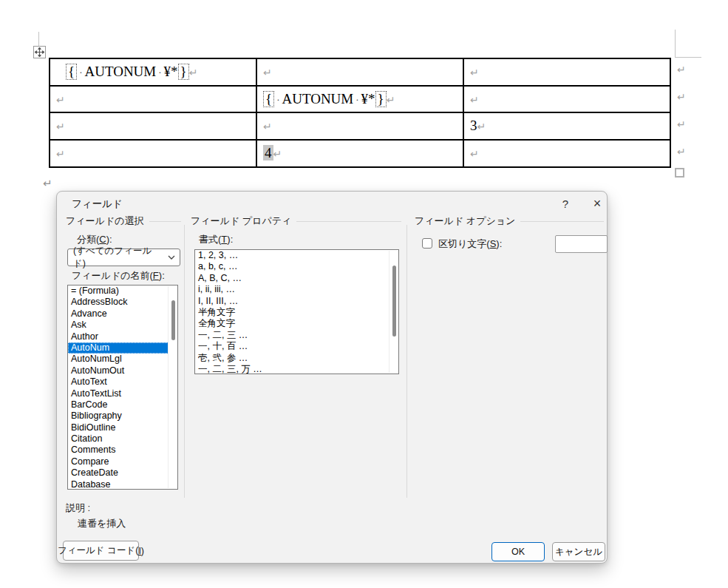 Image resolution: width=728 pixels, height=588 pixels. What do you see at coordinates (123, 388) in the screenshot?
I see `field-names-list: = (Formula)AddressBlockAdvanceAskAuthorA…` at bounding box center [123, 388].